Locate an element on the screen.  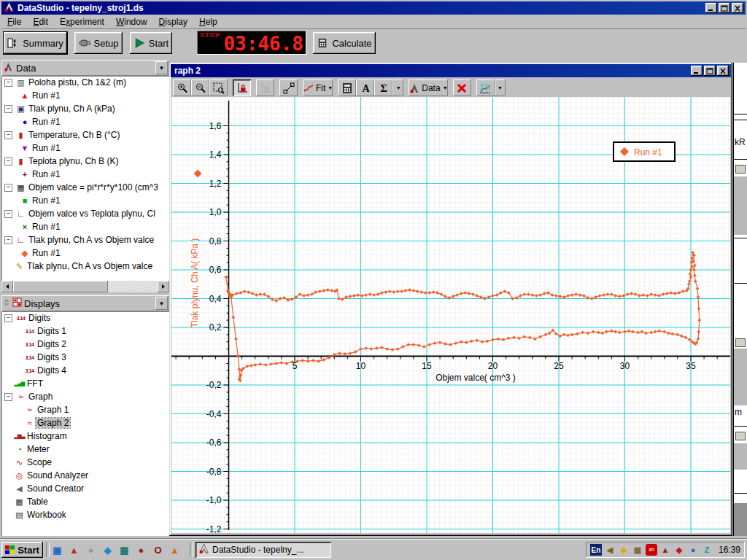
scrollbar-thumb is located at coordinates (61, 287).